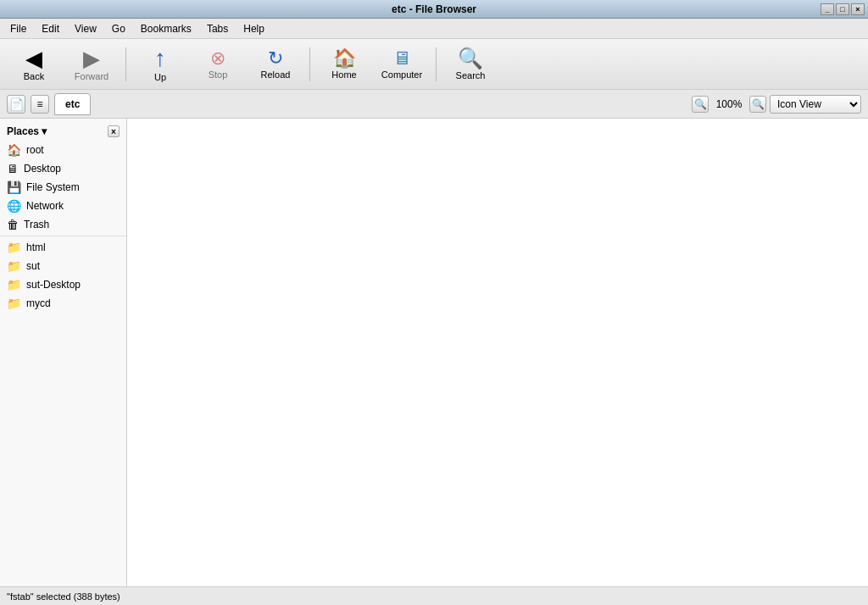 Image resolution: width=868 pixels, height=605 pixels. Describe the element at coordinates (827, 9) in the screenshot. I see `minimize-button: _` at that location.